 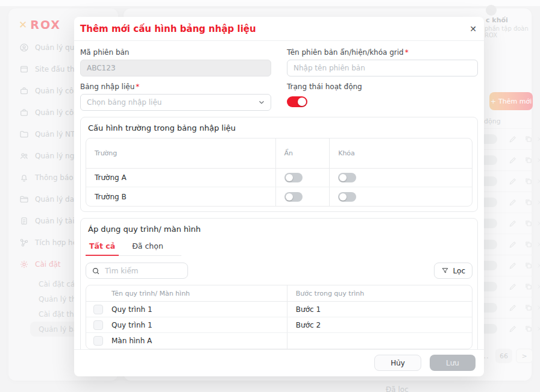 What do you see at coordinates (382, 87) in the screenshot?
I see `status-label: Trạng thái hoạt động` at bounding box center [382, 87].